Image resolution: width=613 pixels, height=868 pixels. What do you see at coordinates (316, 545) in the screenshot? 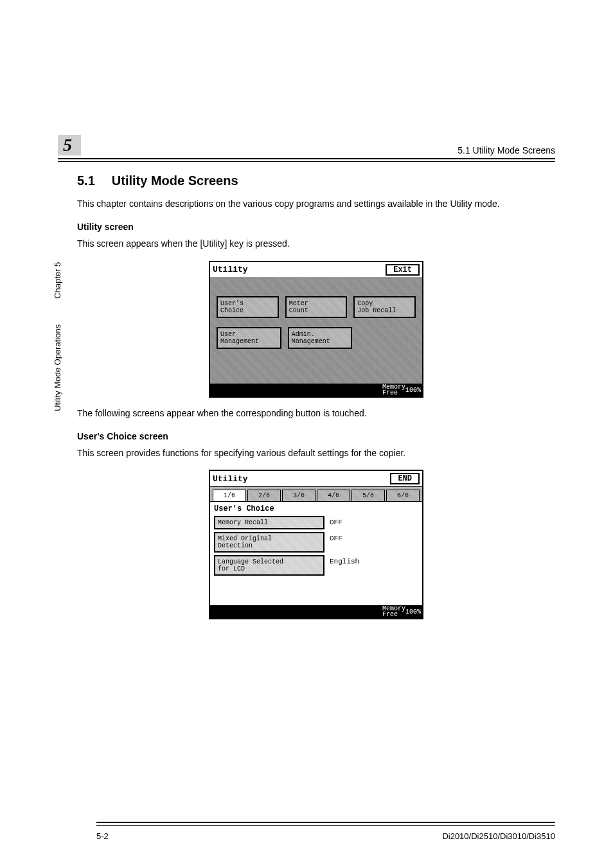
I see `users-choice-lcd: Utility END 1/6 2/6 3/6 4/6 5/6 6/6 User…` at bounding box center [316, 545].